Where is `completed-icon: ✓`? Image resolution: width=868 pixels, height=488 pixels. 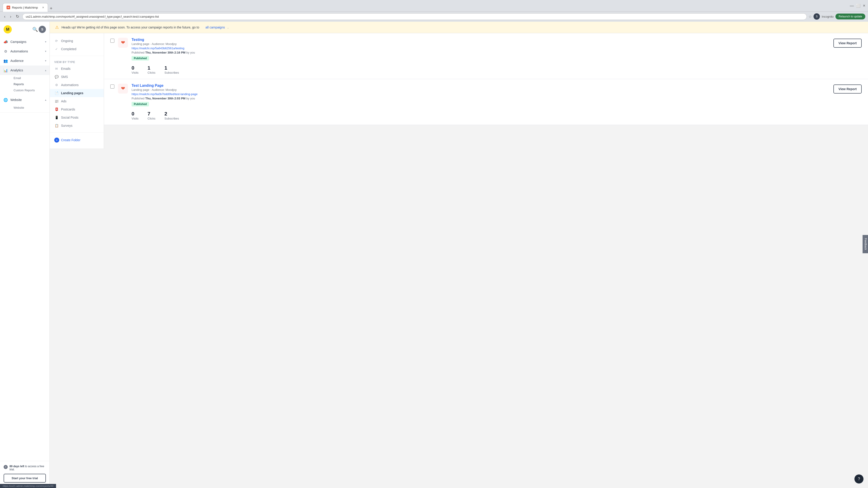 completed-icon: ✓ is located at coordinates (57, 49).